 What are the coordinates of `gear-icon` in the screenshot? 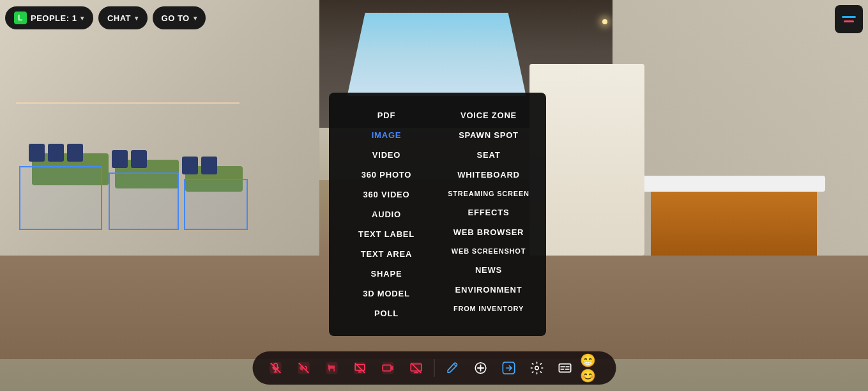 It's located at (537, 368).